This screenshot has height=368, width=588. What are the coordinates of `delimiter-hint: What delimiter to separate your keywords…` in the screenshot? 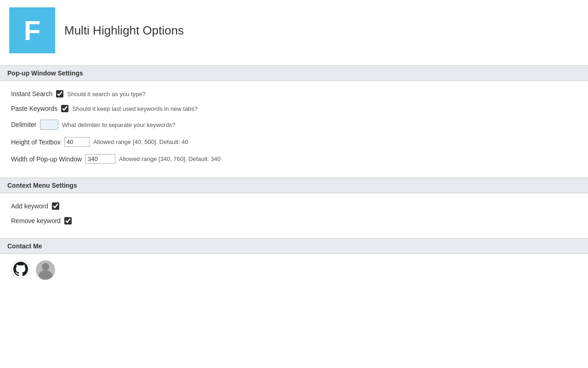 It's located at (119, 125).